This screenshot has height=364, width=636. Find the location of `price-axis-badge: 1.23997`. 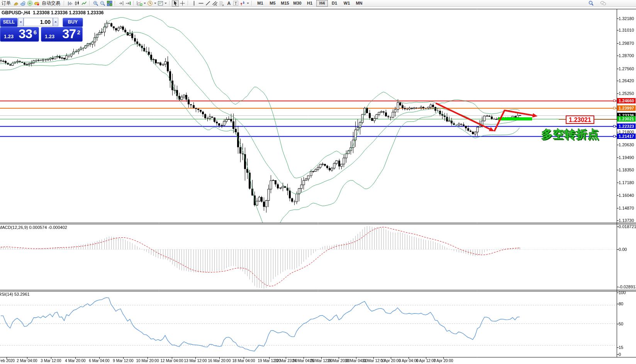

price-axis-badge: 1.23997 is located at coordinates (626, 108).